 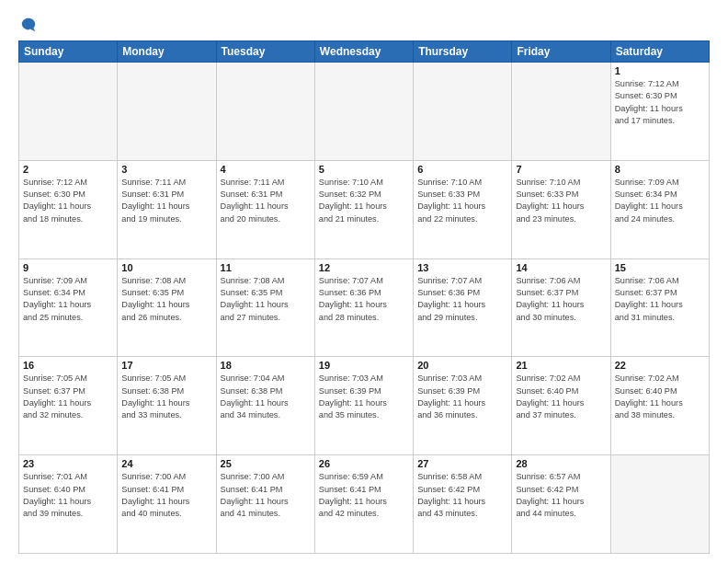 What do you see at coordinates (364, 495) in the screenshot?
I see `day-info: Sunrise: 6:59 AM Sunset: 6:41 PM Dayligh…` at bounding box center [364, 495].